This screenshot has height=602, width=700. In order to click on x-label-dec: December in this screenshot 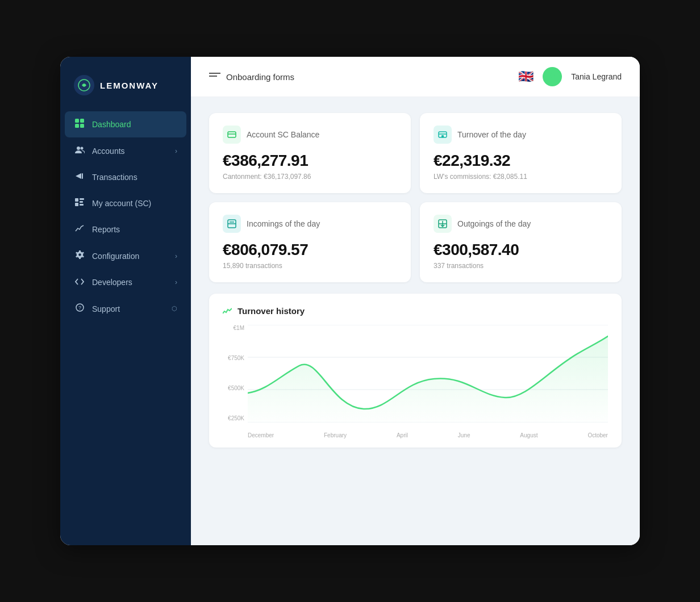, I will do `click(261, 435)`.